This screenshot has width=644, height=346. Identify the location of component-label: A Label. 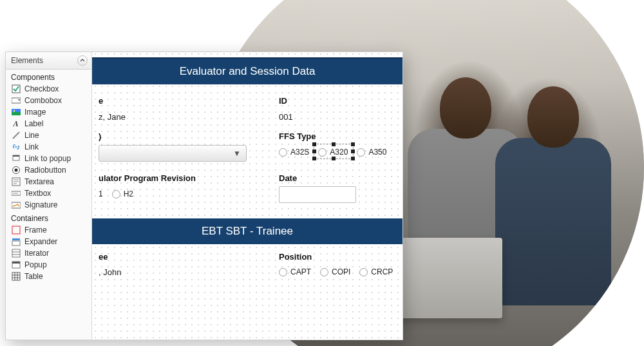
(49, 124).